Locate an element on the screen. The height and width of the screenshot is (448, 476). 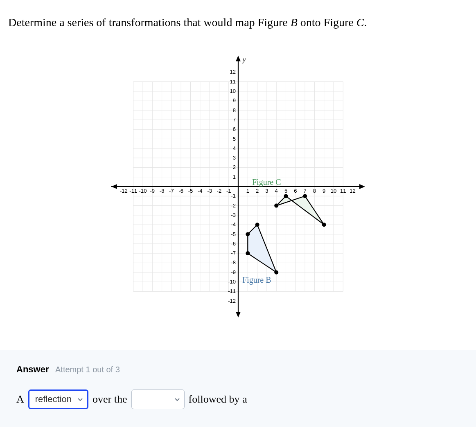
figure-b-shape is located at coordinates (262, 249).